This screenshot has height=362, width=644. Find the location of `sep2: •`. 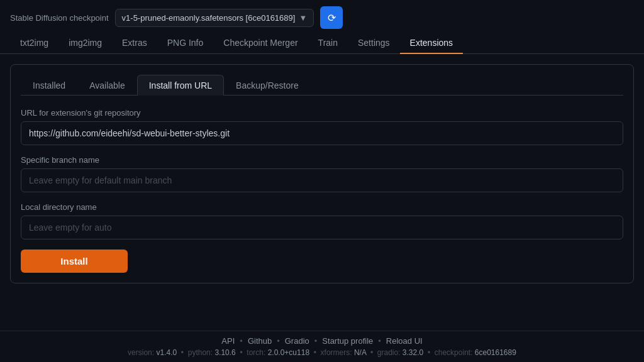

sep2: • is located at coordinates (278, 341).